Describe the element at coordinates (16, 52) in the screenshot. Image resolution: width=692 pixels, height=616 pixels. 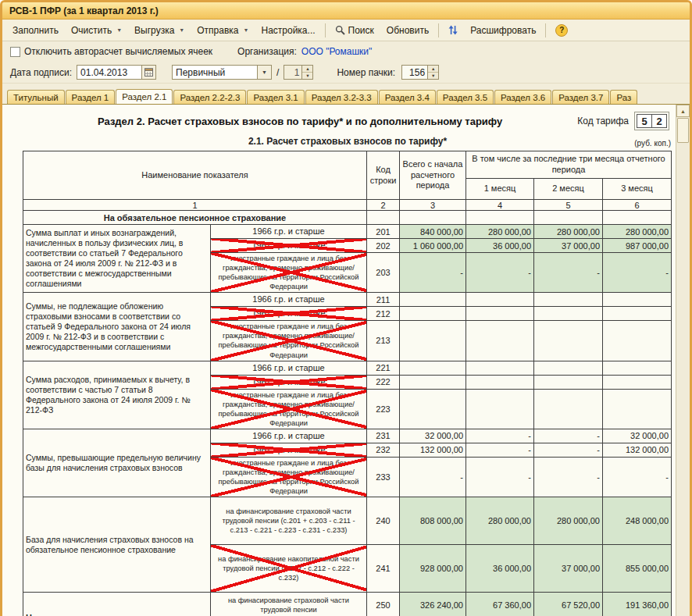
I see `checkbox-box-icon` at that location.